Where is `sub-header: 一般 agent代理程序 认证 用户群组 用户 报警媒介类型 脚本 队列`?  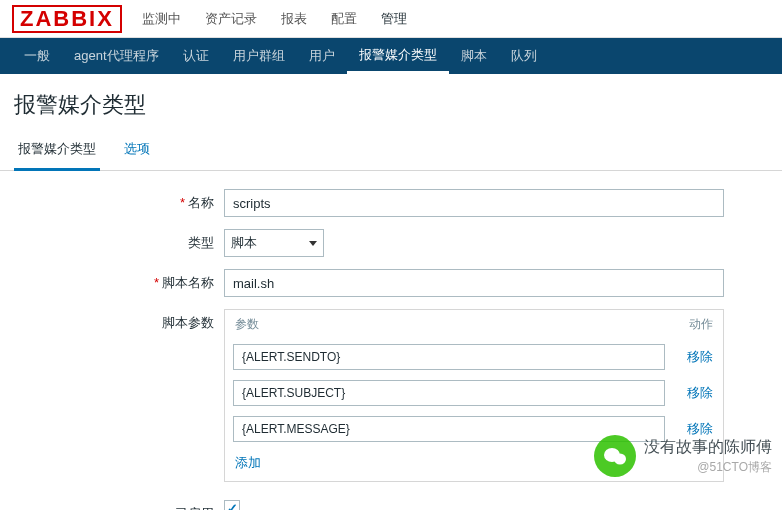
sub-header: 一般 agent代理程序 认证 用户群组 用户 报警媒介类型 脚本 队列 is located at coordinates (391, 56).